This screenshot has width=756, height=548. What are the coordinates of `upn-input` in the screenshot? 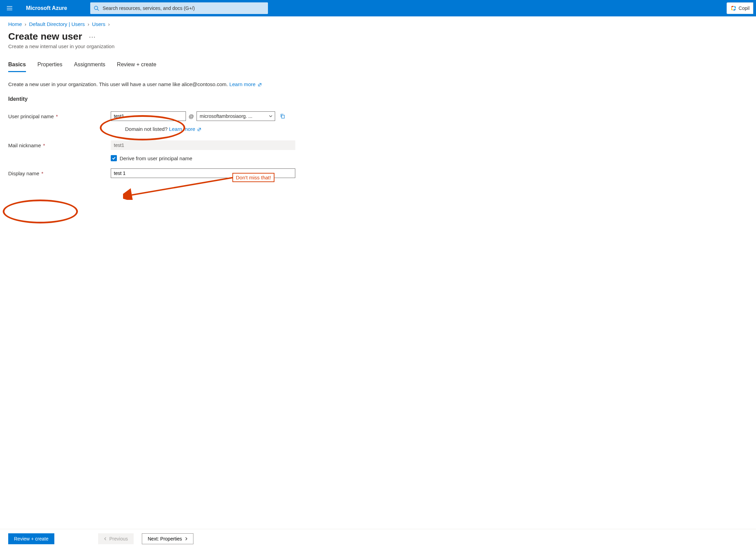 It's located at (148, 116).